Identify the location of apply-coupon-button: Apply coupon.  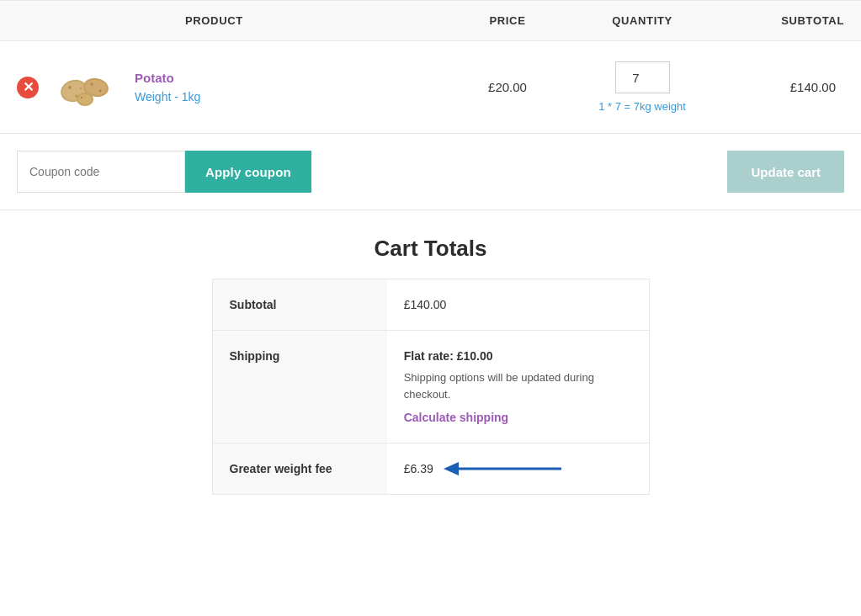
(248, 172).